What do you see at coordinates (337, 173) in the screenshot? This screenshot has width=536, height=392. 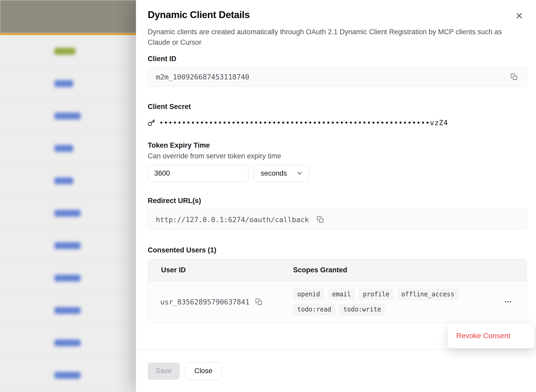 I see `token-expiry-inputs: seconds` at bounding box center [337, 173].